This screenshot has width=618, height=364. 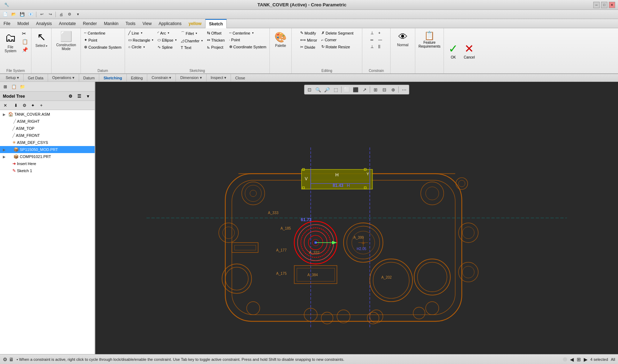 I want to click on setup-label: Setup ▾, so click(x=13, y=78).